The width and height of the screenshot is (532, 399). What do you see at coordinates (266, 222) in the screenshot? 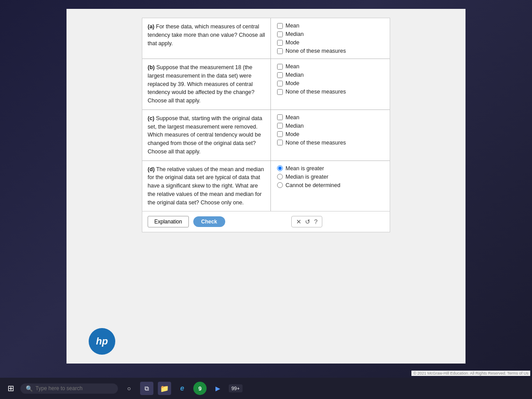
I see `action-row: Explanation Check ✕ ↺ ?` at bounding box center [266, 222].